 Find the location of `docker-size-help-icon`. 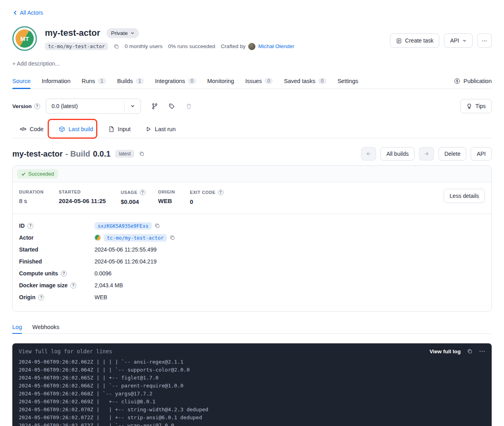

docker-size-help-icon is located at coordinates (73, 285).